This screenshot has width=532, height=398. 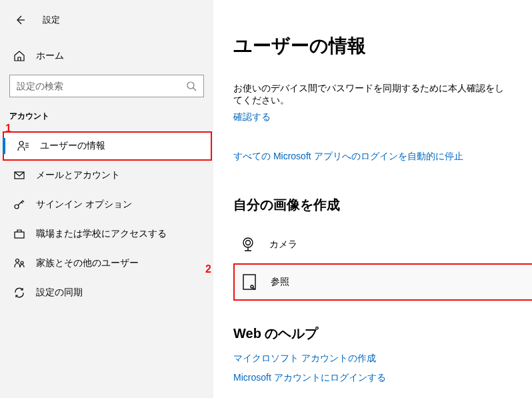 I want to click on search-icon, so click(x=191, y=86).